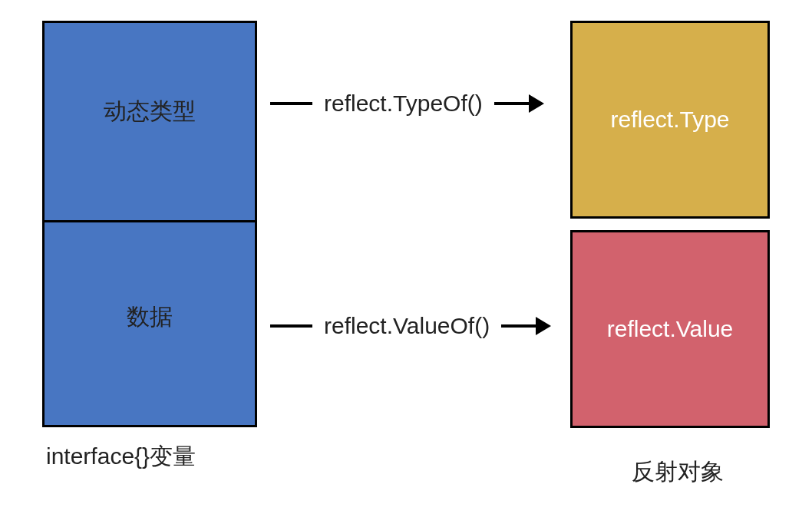  What do you see at coordinates (150, 112) in the screenshot?
I see `dynamic-type-label: 动态类型` at bounding box center [150, 112].